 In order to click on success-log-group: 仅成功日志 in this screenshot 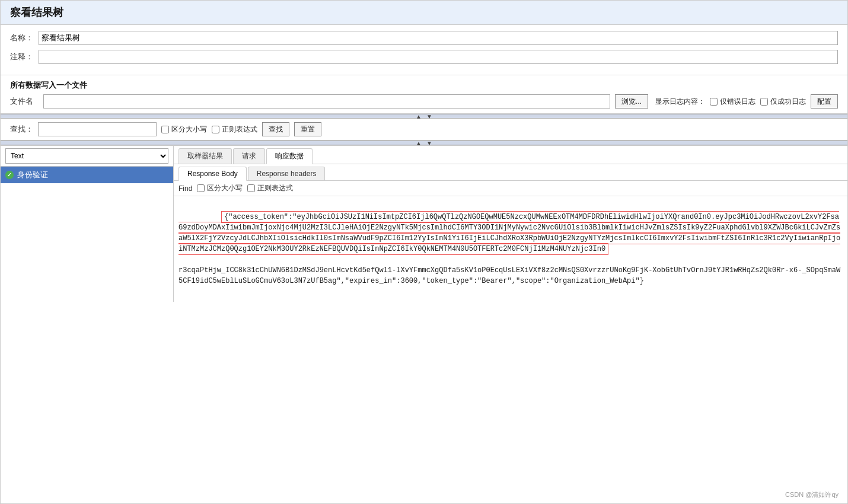, I will do `click(783, 102)`.